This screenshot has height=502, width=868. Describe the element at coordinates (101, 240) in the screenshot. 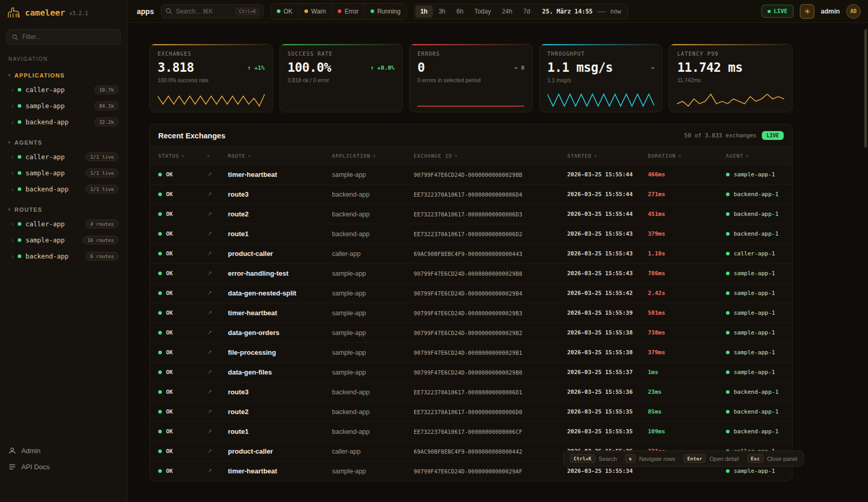

I see `sidebar-item-badge: 16 routes` at that location.